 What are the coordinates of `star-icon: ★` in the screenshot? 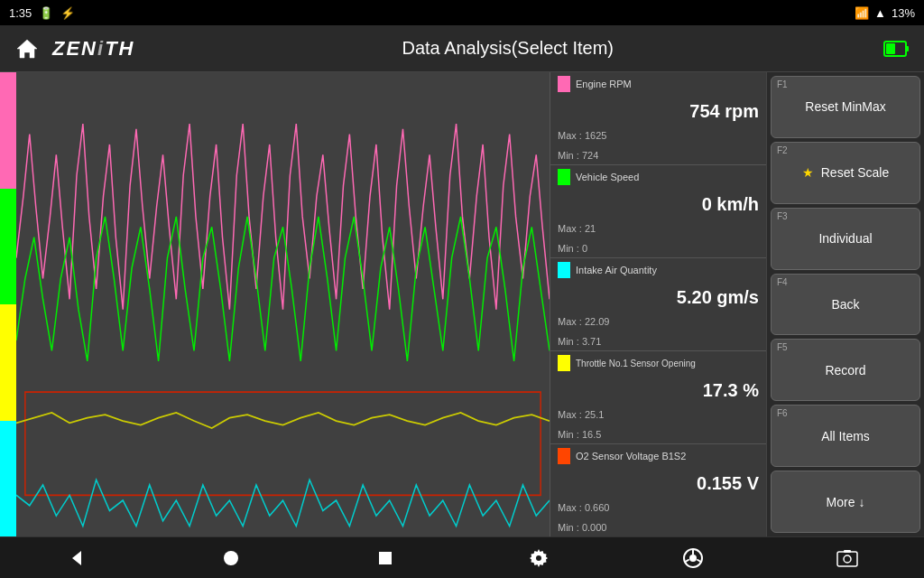 It's located at (808, 172).